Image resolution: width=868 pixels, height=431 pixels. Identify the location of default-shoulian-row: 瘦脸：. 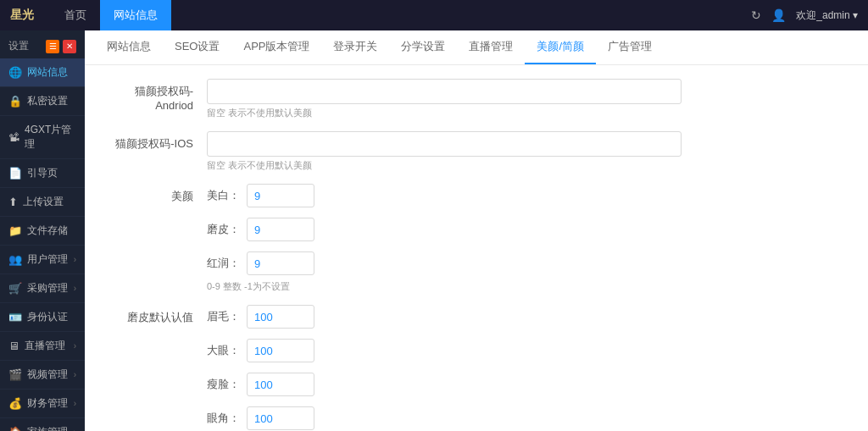
(444, 384).